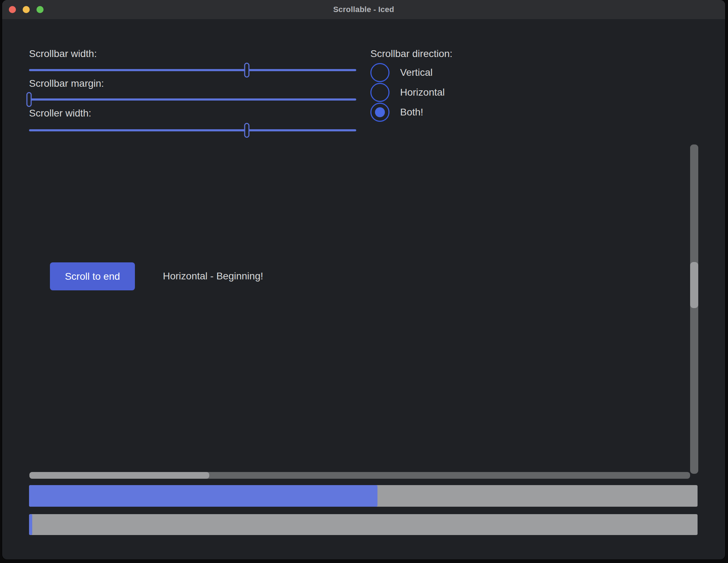  What do you see at coordinates (416, 73) in the screenshot?
I see `radio-label: Vertical` at bounding box center [416, 73].